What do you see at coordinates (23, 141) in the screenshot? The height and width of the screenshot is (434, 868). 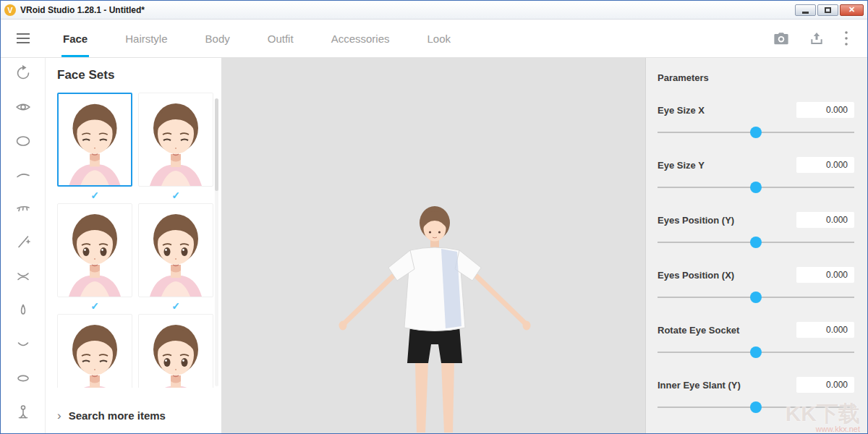 I see `face-contour-tool-icon` at bounding box center [23, 141].